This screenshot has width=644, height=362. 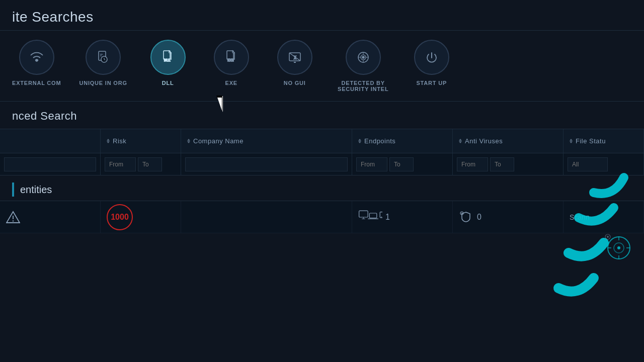 I want to click on security-intel-label: DETECTED BY SECURITY INTEL, so click(x=363, y=86).